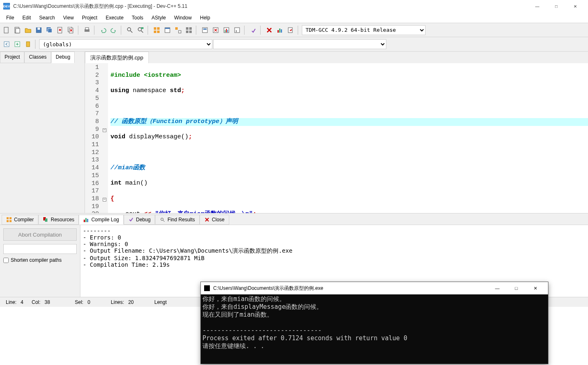  Describe the element at coordinates (189, 30) in the screenshot. I see `rebuild-icon` at that location.